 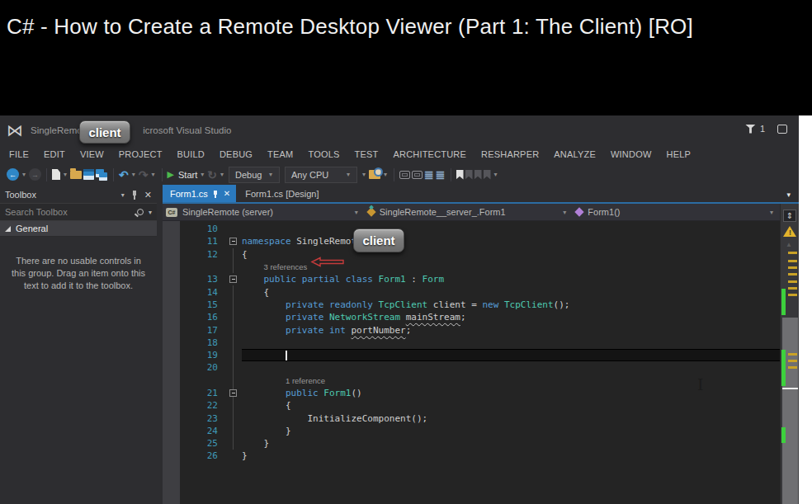 What do you see at coordinates (480, 431) in the screenshot?
I see `code-line-24: 24 }` at bounding box center [480, 431].